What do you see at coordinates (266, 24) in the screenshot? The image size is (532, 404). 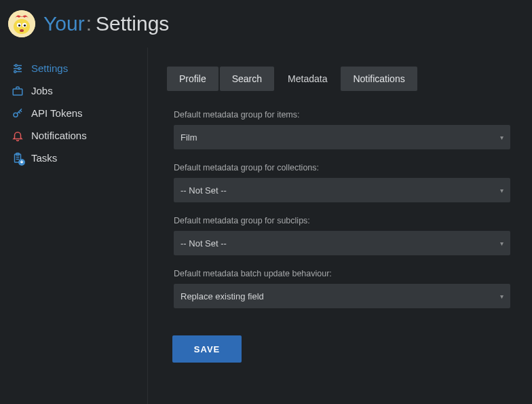 I see `app-header: Your : Settings` at bounding box center [266, 24].